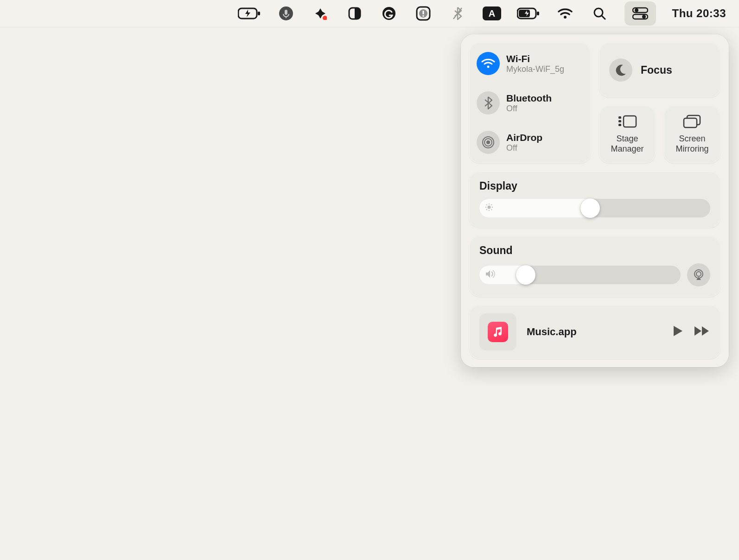 The image size is (739, 560). Describe the element at coordinates (678, 332) in the screenshot. I see `play-button` at that location.